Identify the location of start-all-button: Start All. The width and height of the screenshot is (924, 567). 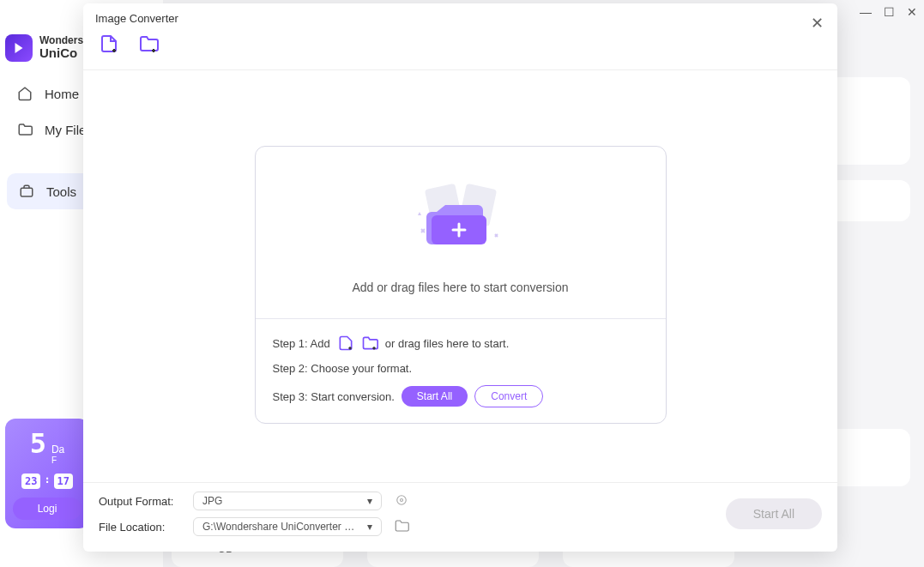
(774, 514).